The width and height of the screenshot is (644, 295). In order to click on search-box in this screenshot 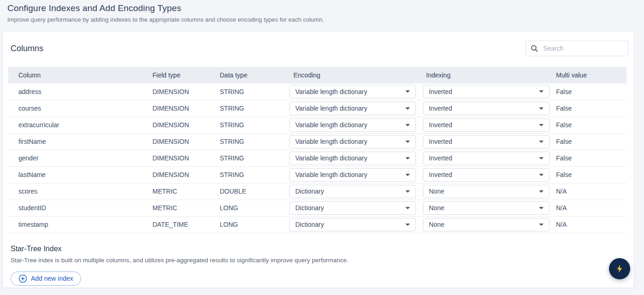, I will do `click(577, 48)`.